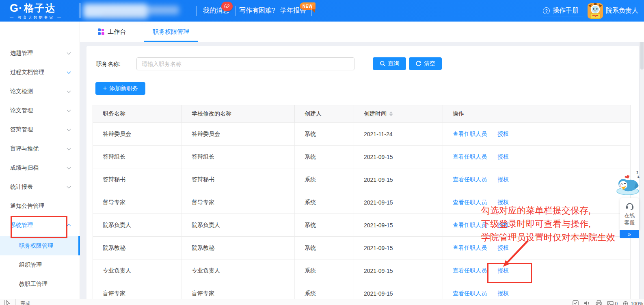 This screenshot has width=644, height=305. Describe the element at coordinates (633, 303) in the screenshot. I see `zoom-level: 100%` at that location.